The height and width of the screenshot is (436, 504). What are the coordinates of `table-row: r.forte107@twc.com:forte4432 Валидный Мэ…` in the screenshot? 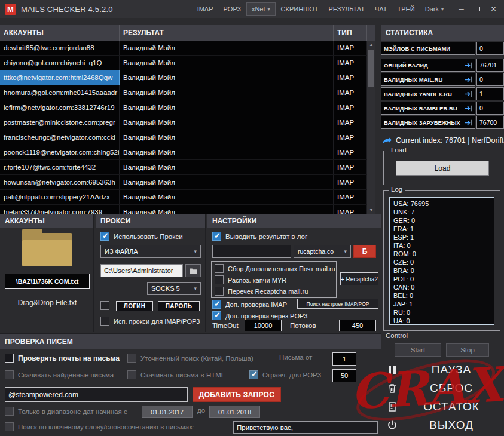 It's located at (184, 167).